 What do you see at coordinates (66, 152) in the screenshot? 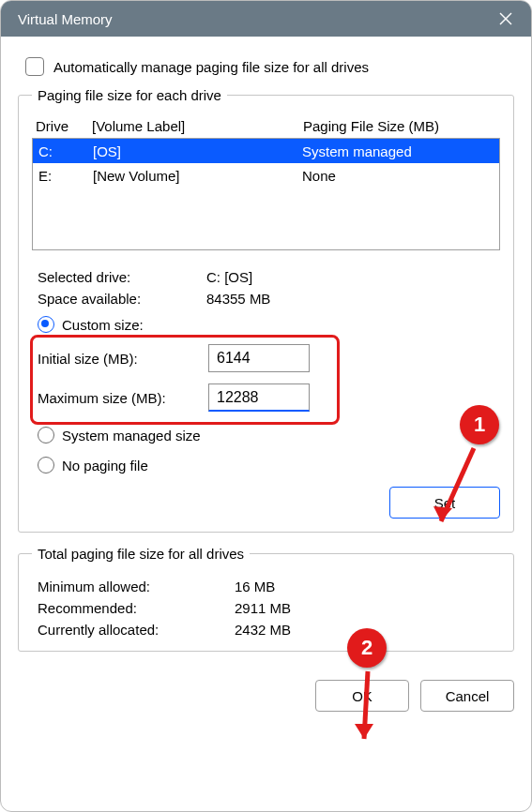
I see `drive-letter: C:` at bounding box center [66, 152].